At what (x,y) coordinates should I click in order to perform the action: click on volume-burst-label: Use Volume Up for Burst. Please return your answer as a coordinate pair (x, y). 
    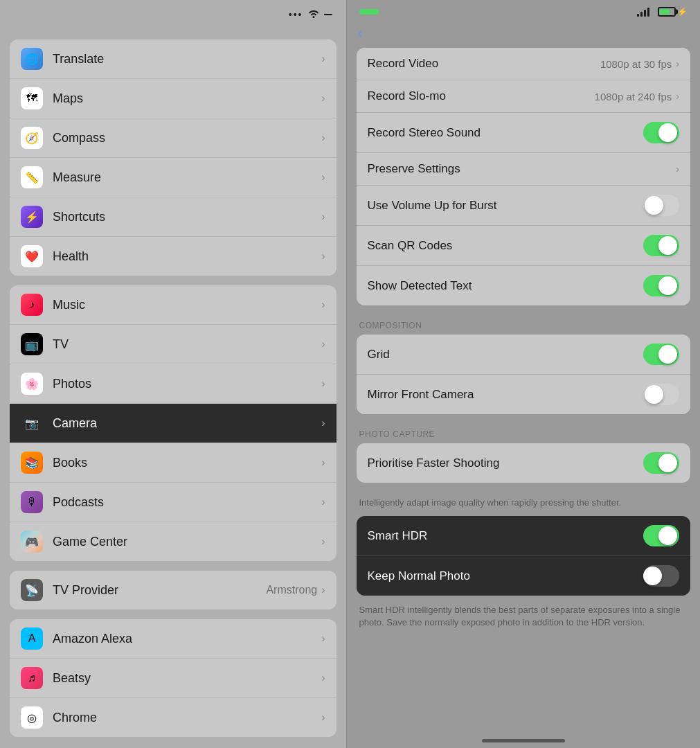
    Looking at the image, I should click on (505, 206).